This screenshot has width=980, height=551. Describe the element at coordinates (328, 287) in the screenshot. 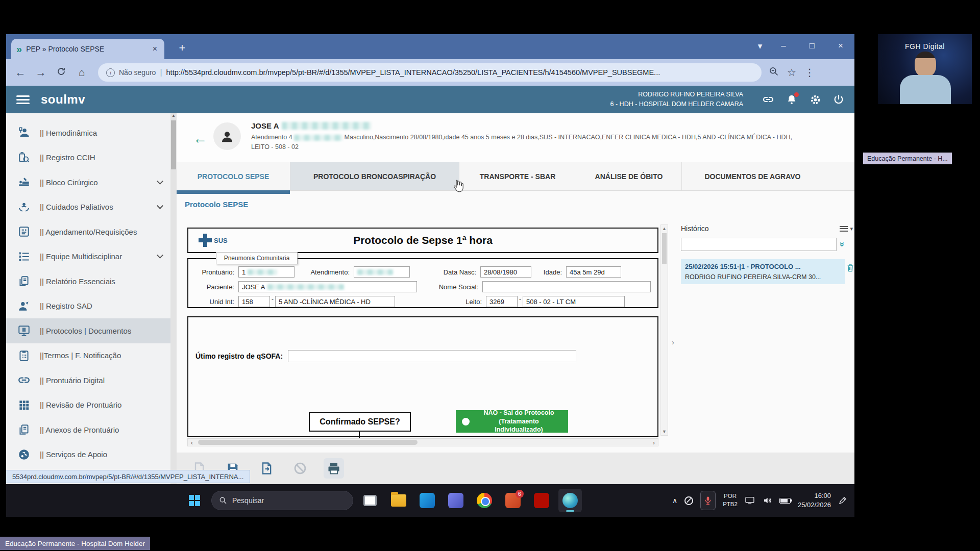

I see `paciente-input: JOSE A` at that location.